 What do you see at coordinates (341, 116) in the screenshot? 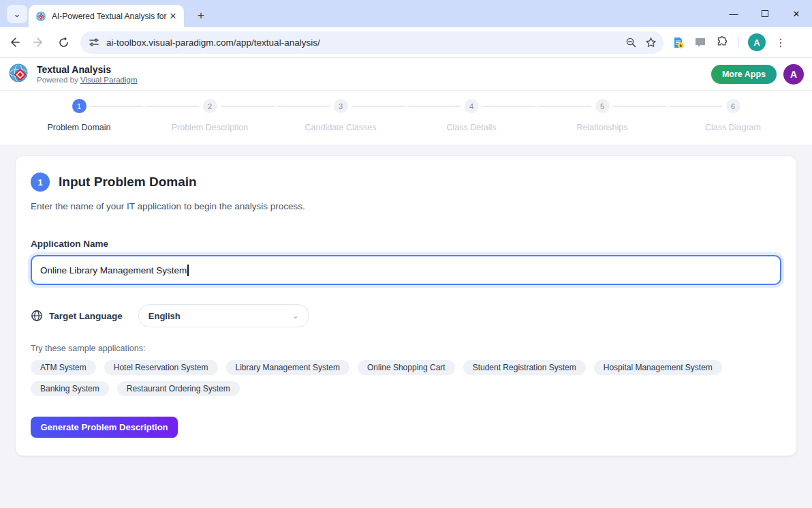
I see `step-candidate-classes: 3 Candidate Classes` at bounding box center [341, 116].